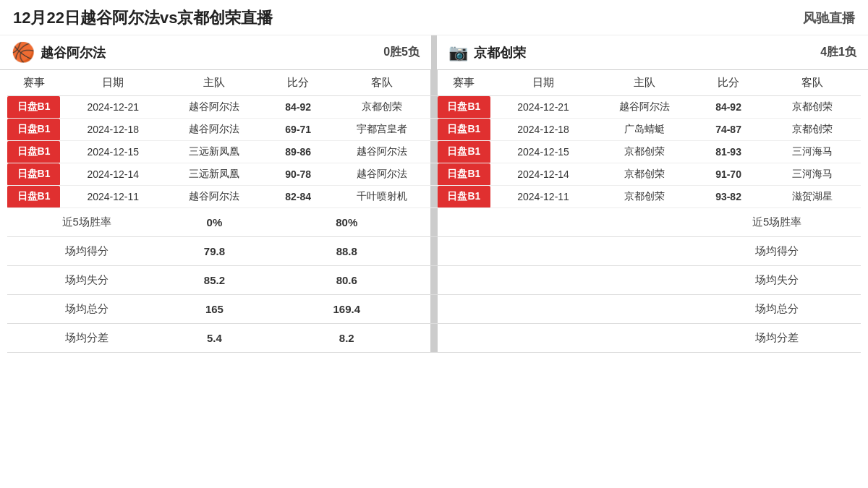 The width and height of the screenshot is (868, 488). Describe the element at coordinates (728, 197) in the screenshot. I see `right-score: 93-82` at that location.